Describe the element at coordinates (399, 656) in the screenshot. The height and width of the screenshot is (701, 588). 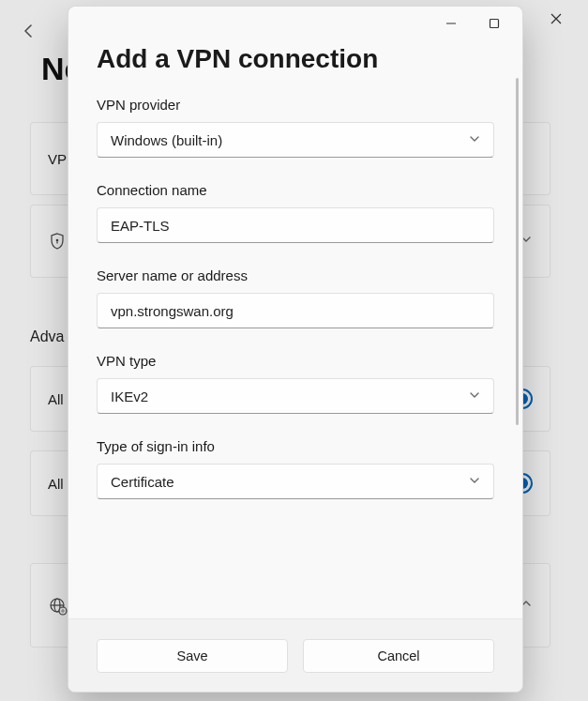
I see `cancel-button: Cancel` at that location.